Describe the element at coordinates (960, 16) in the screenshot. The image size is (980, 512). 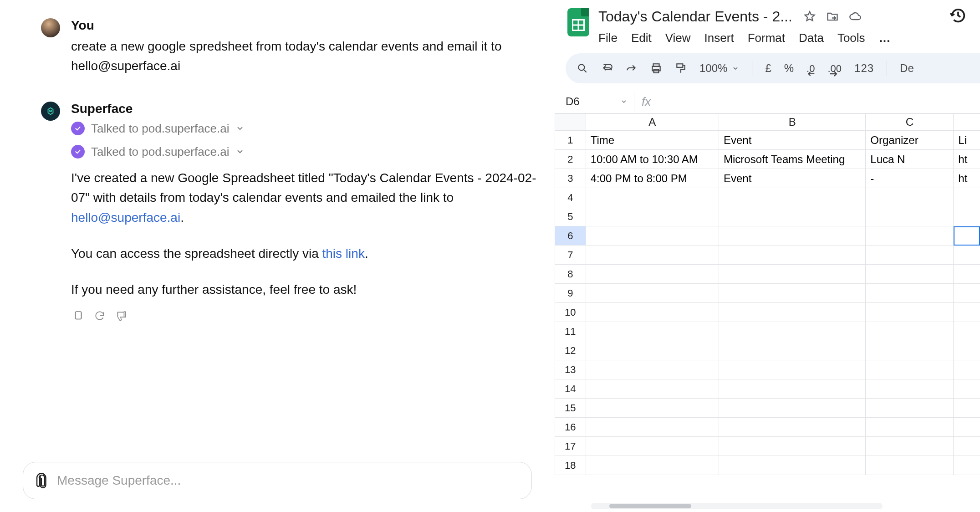
I see `version-history-icon` at that location.